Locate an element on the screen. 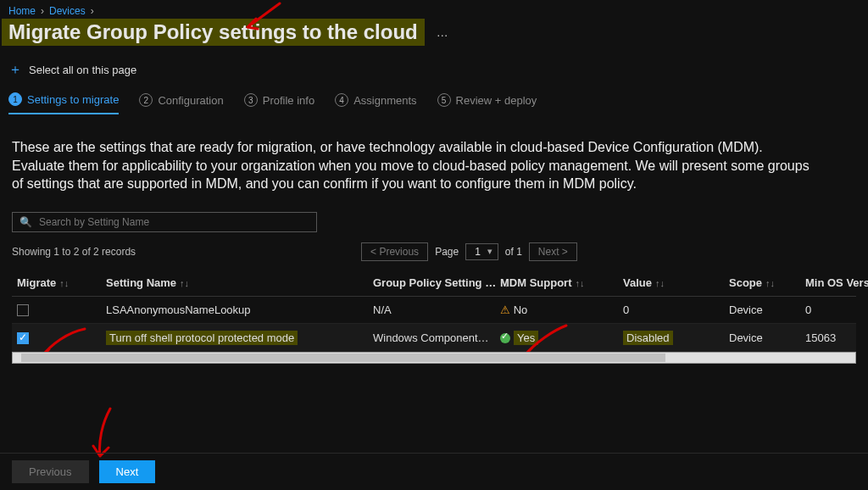 This screenshot has width=868, height=490. next-button: Next is located at coordinates (127, 471).